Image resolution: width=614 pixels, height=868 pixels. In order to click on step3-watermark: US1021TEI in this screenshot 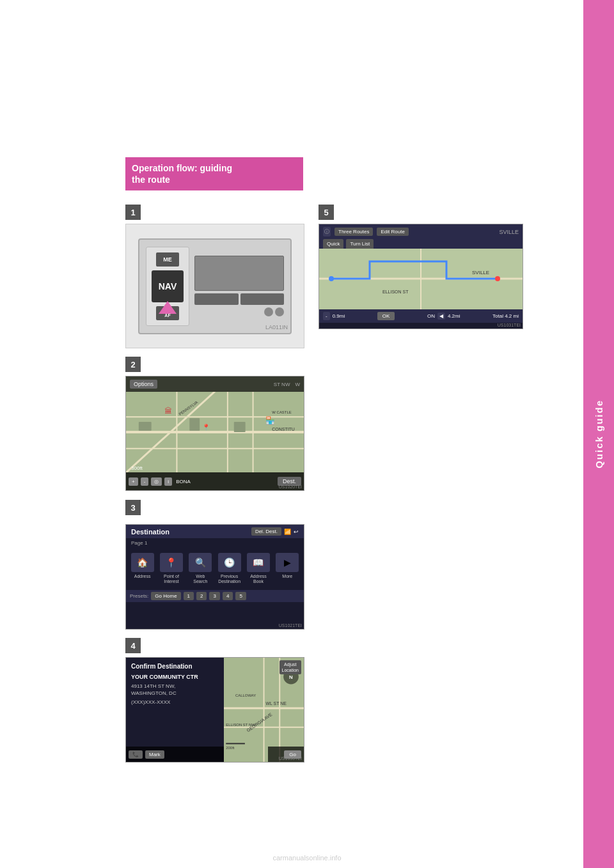, I will do `click(290, 625)`.